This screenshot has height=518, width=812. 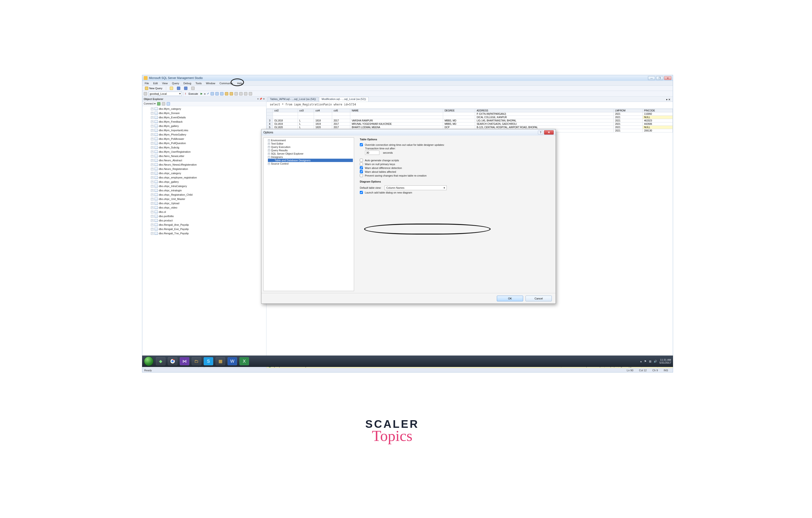 I want to click on menu-file: File, so click(x=147, y=83).